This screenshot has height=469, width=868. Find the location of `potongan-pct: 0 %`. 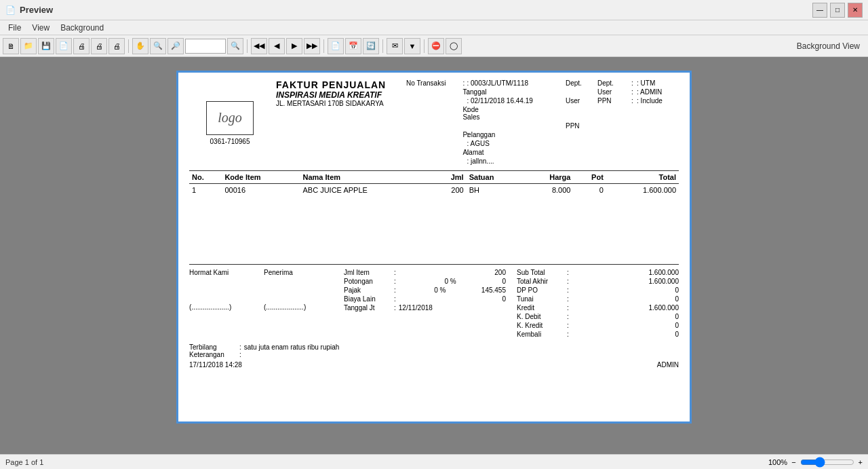

potongan-pct: 0 % is located at coordinates (450, 281).